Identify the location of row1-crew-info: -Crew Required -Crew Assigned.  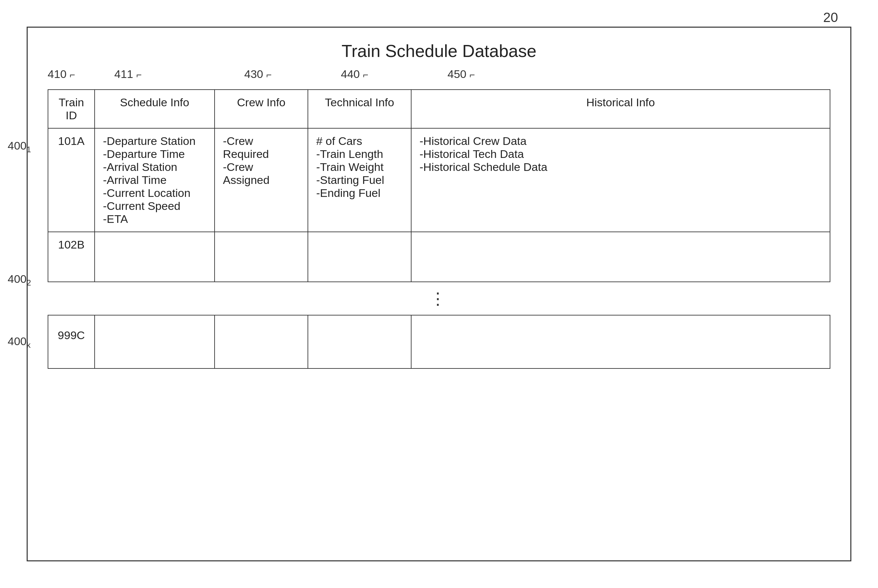
(261, 180).